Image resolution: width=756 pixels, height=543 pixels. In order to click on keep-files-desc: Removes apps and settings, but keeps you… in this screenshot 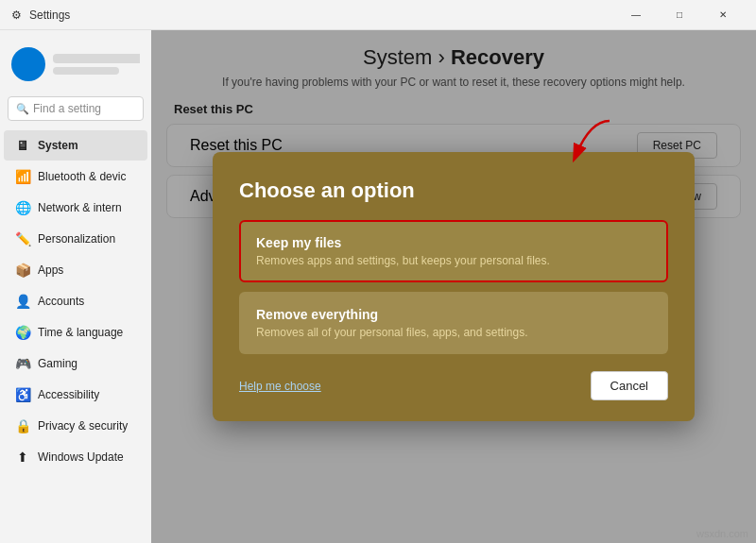, I will do `click(454, 261)`.